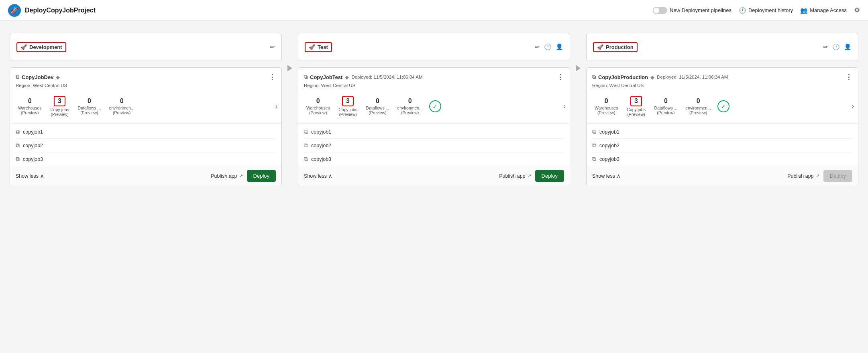 The image size is (868, 353). I want to click on stage-name-label: Development, so click(46, 47).